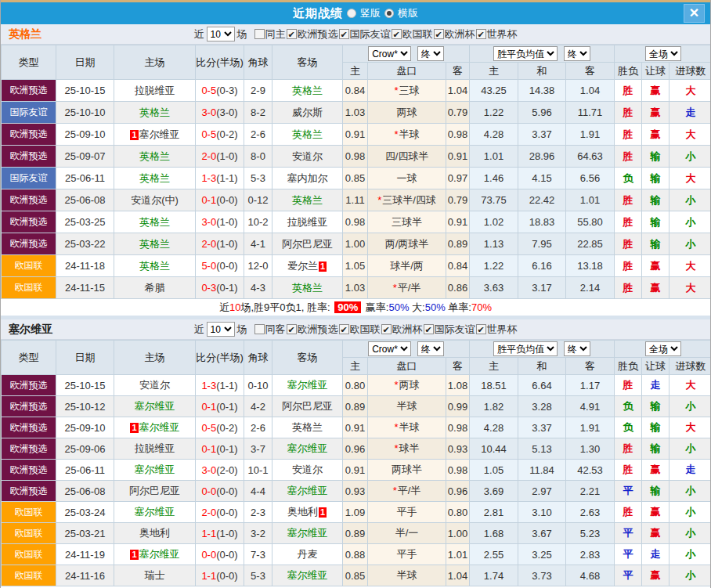  Describe the element at coordinates (628, 71) in the screenshot. I see `col-result: 胜负` at that location.